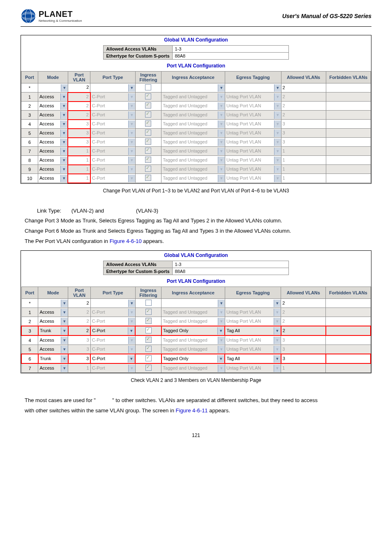 Image resolution: width=392 pixels, height=555 pixels. Describe the element at coordinates (253, 142) in the screenshot. I see `dropdown: Untag Port VLAN▾` at that location.